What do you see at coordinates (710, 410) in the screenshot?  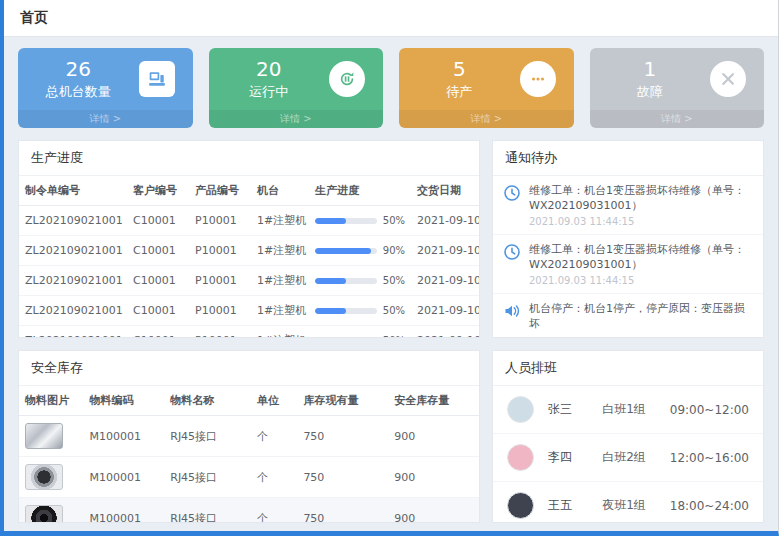 I see `staff-time: 09:00~12:00` at bounding box center [710, 410].